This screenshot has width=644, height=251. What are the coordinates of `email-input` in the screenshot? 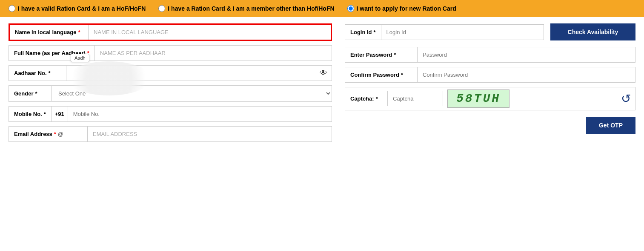 It's located at (209, 134).